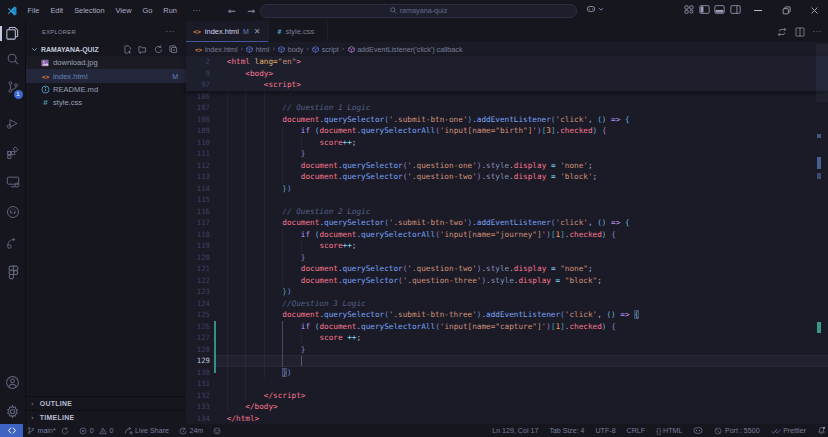 This screenshot has width=828, height=437. Describe the element at coordinates (530, 166) in the screenshot. I see `code-token: display` at that location.